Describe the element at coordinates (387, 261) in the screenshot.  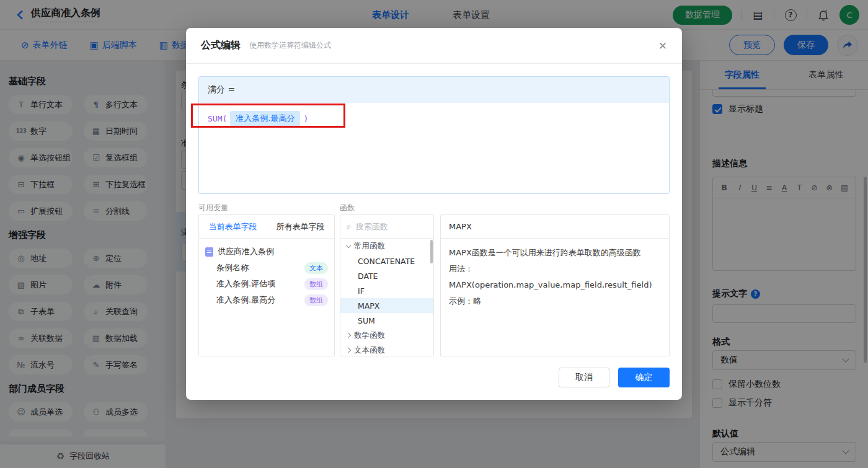
I see `function-item-CONCATENATE: CONCATENATE` at that location.